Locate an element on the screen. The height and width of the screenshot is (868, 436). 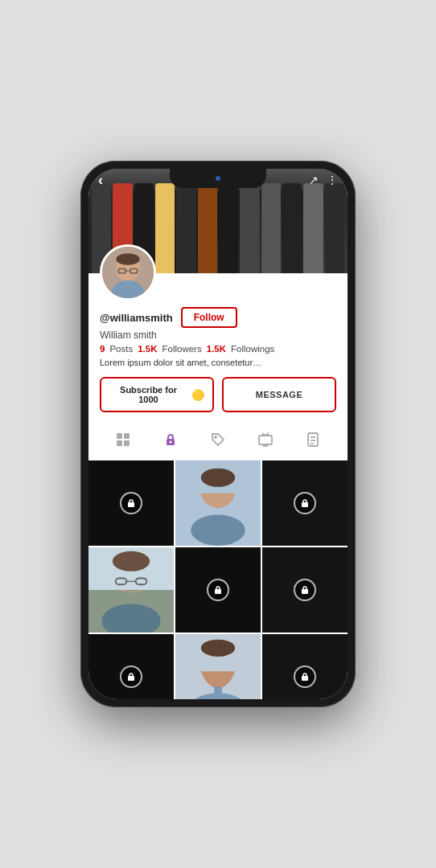
followers-label: Followers is located at coordinates (182, 349).